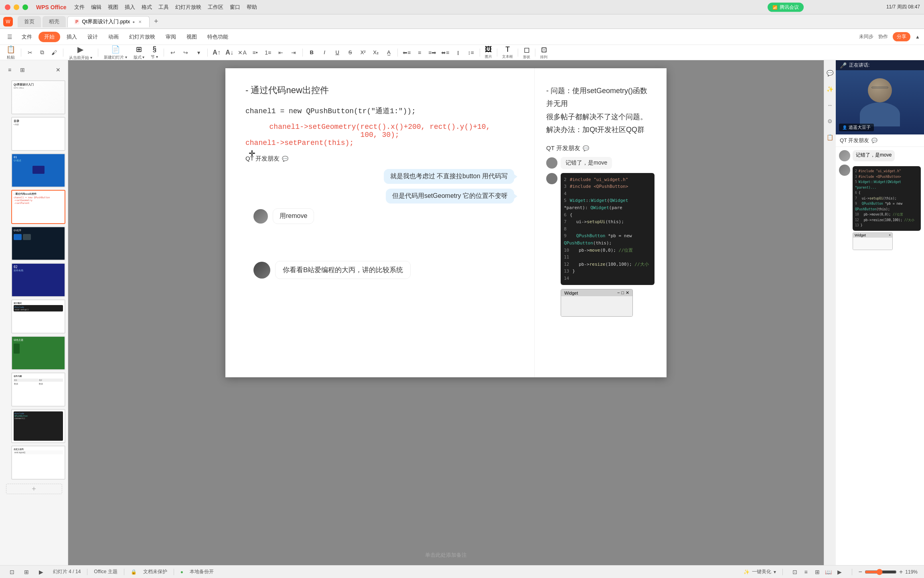  I want to click on beautify-btn: ✨ 一键美化 ▾, so click(760, 572).